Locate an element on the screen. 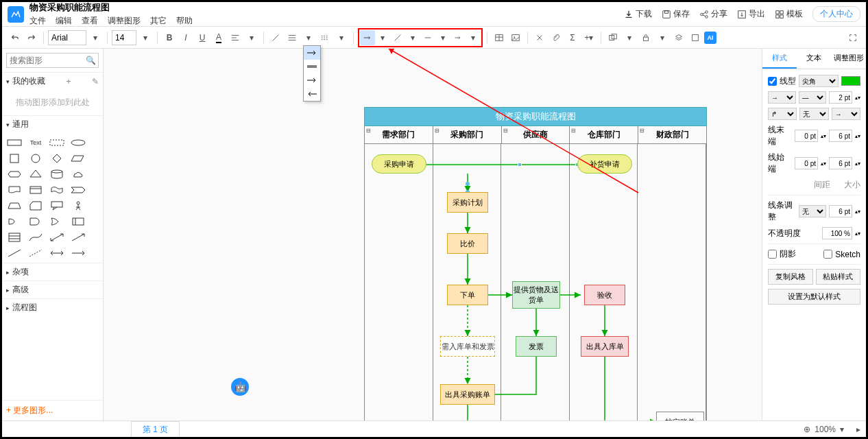 The width and height of the screenshot is (868, 439). template-button: 模板 is located at coordinates (788, 14).